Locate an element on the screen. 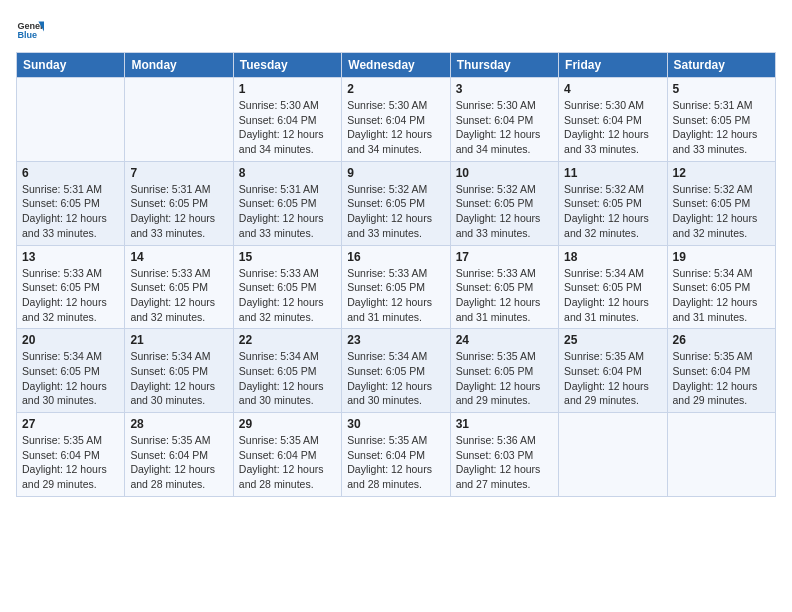 The image size is (792, 612). day-number: 13 is located at coordinates (70, 257).